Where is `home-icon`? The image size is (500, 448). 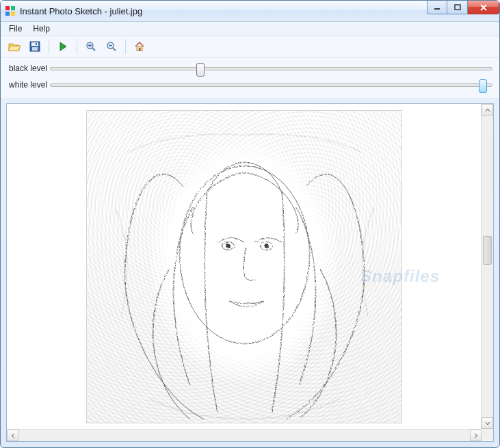
home-icon is located at coordinates (140, 47).